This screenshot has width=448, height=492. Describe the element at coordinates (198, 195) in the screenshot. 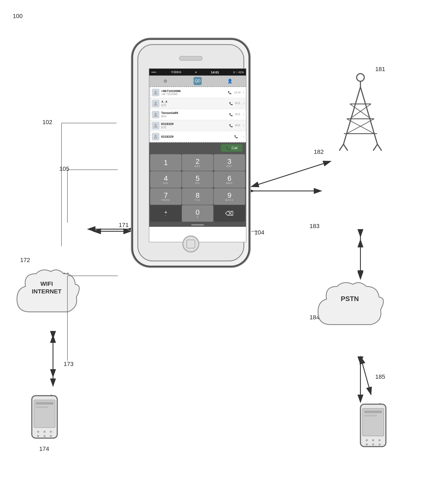

I see `key-8-num: 8` at that location.